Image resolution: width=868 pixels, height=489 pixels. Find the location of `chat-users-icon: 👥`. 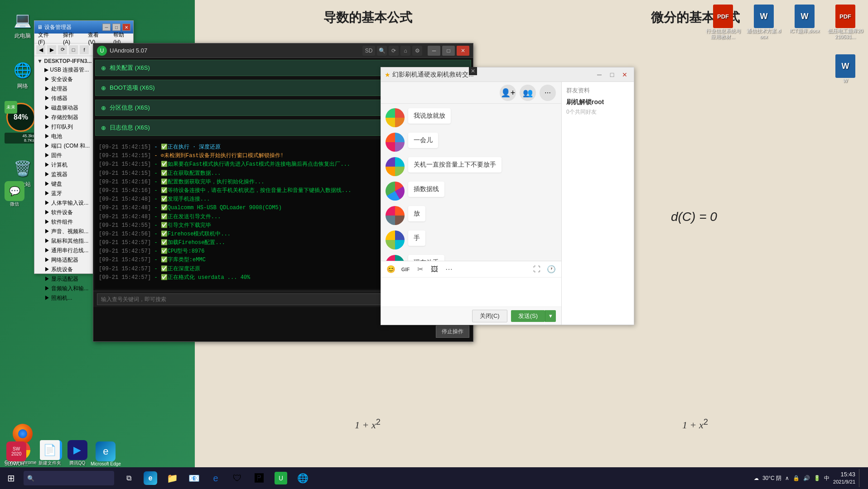

chat-users-icon: 👥 is located at coordinates (528, 93).